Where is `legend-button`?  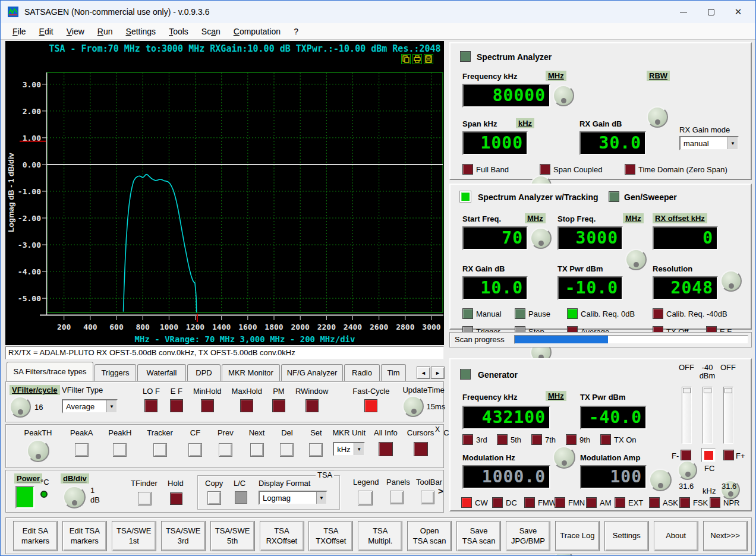
legend-button is located at coordinates (365, 498).